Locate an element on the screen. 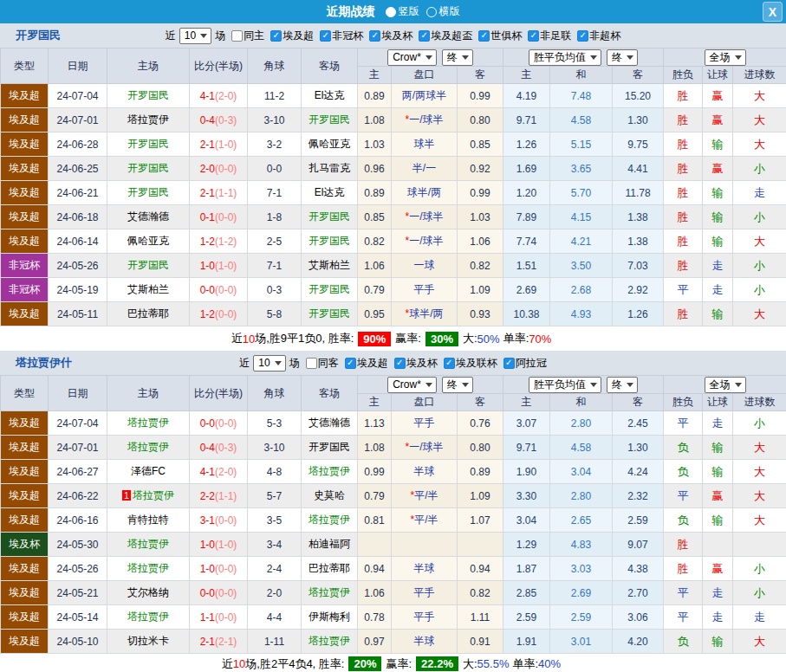 This screenshot has width=786, height=672. score-cell: 1-0(1-0) is located at coordinates (218, 266).